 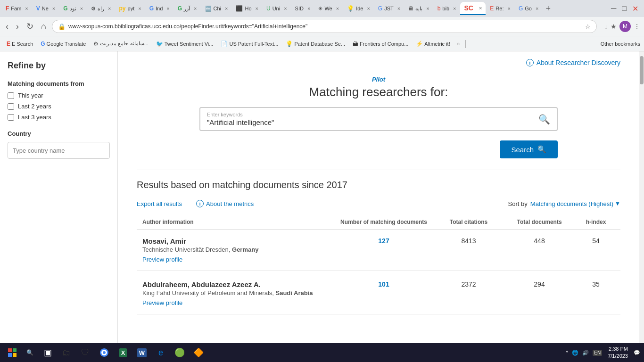 I want to click on filter-section-title: Matching documents from, so click(x=58, y=84).